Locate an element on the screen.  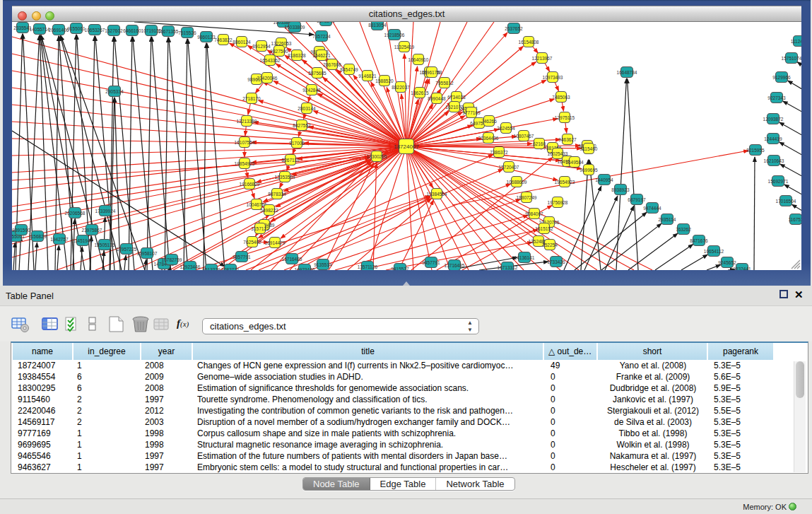
svg-text: 1615152 is located at coordinates (544, 229).